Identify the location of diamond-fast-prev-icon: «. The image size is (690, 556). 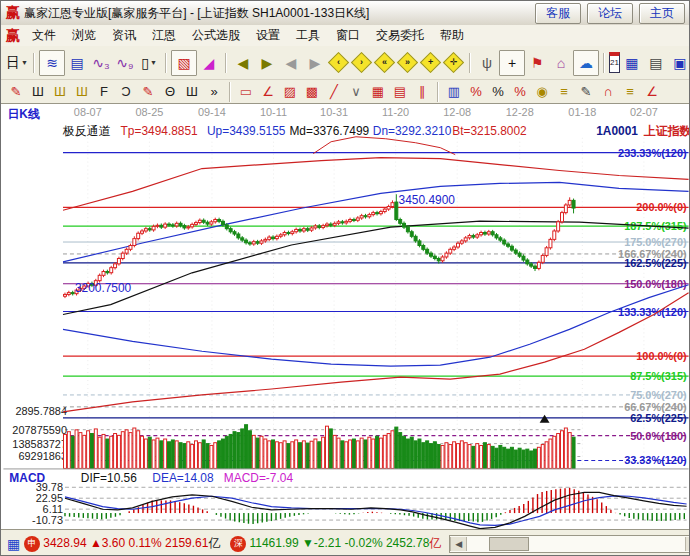
(384, 62).